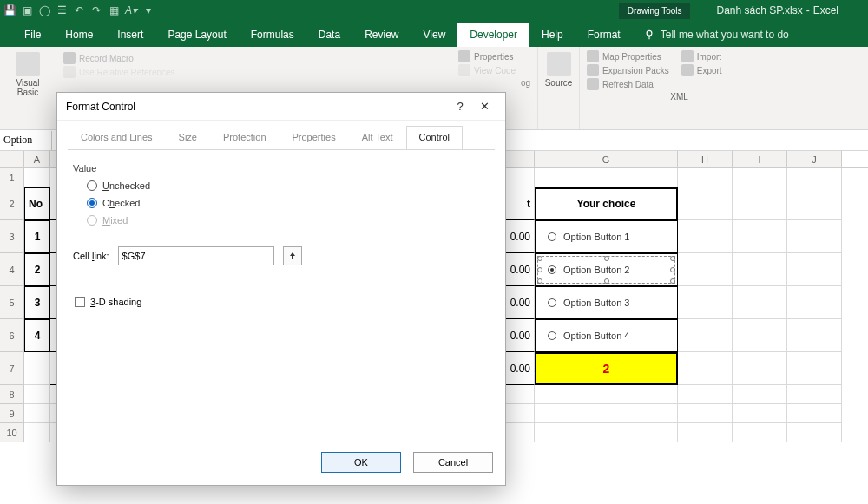  I want to click on cell-I7, so click(760, 369).